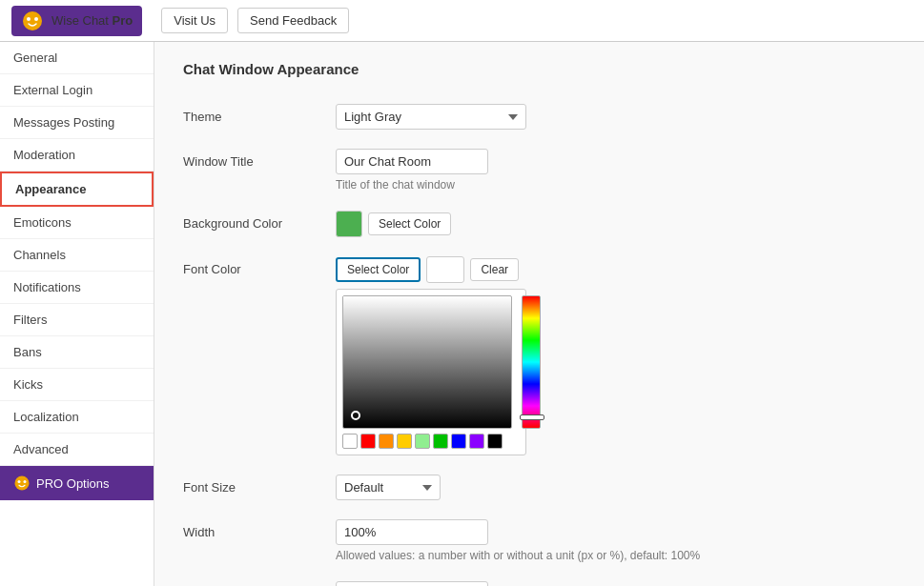 The width and height of the screenshot is (924, 586). Describe the element at coordinates (76, 255) in the screenshot. I see `sidebar-item-channels: Channels` at that location.